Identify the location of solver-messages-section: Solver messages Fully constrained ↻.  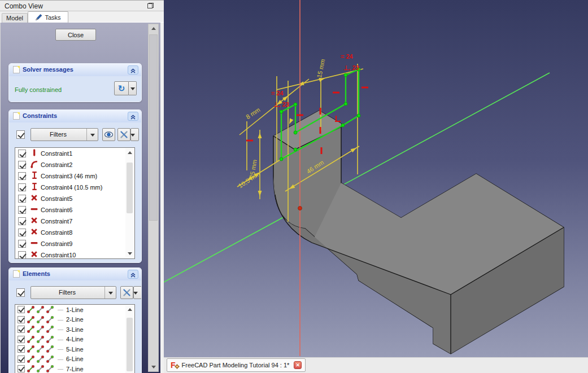
(75, 82).